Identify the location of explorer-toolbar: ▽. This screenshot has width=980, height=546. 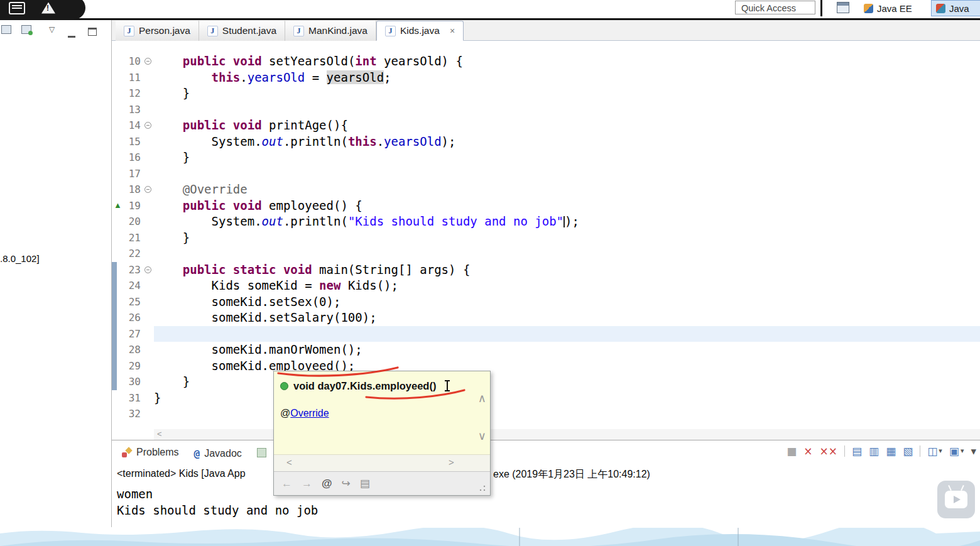
(56, 31).